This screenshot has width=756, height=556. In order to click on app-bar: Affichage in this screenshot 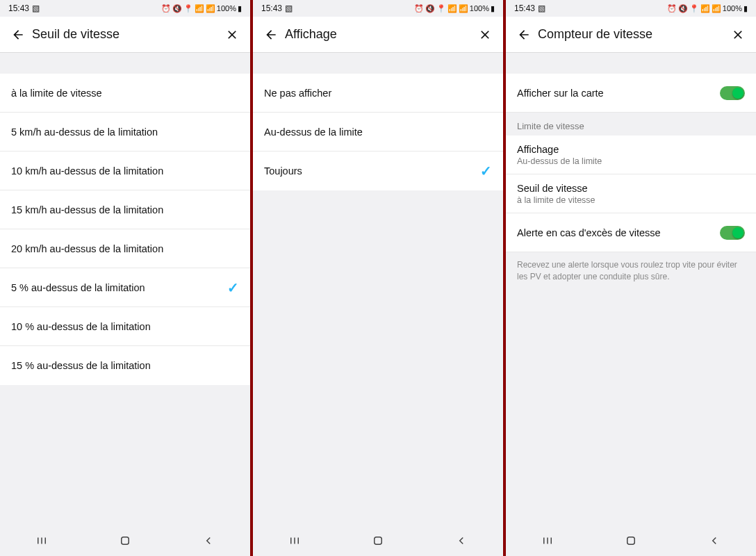, I will do `click(378, 35)`.